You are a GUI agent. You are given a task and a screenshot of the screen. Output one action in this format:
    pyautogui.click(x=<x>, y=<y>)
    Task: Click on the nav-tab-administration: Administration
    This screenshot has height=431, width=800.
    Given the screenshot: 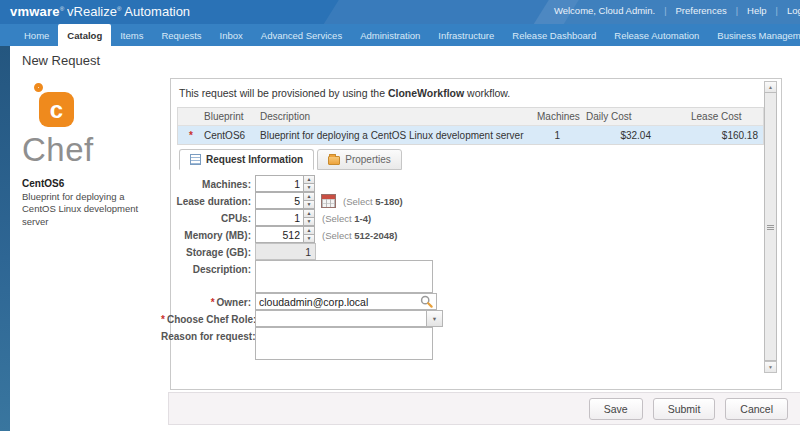 What is the action you would take?
    pyautogui.click(x=390, y=35)
    